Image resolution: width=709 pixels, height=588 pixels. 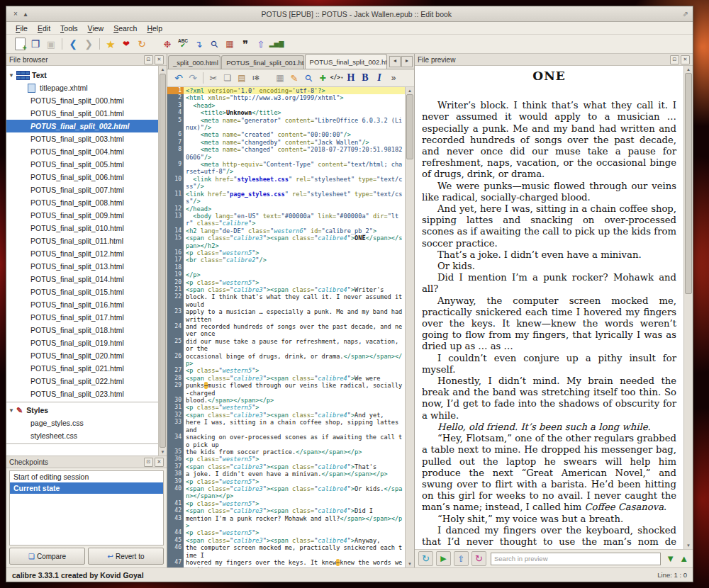 I want to click on file-browser-float-icon: ⊡, so click(x=149, y=60).